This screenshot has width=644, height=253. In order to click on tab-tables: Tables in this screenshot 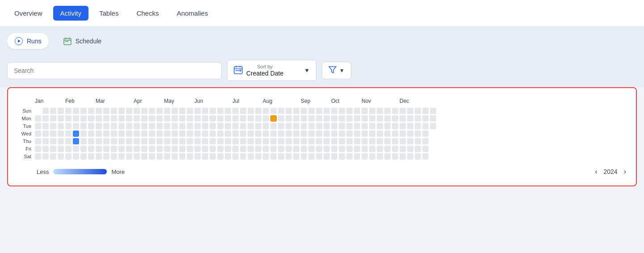, I will do `click(109, 13)`.